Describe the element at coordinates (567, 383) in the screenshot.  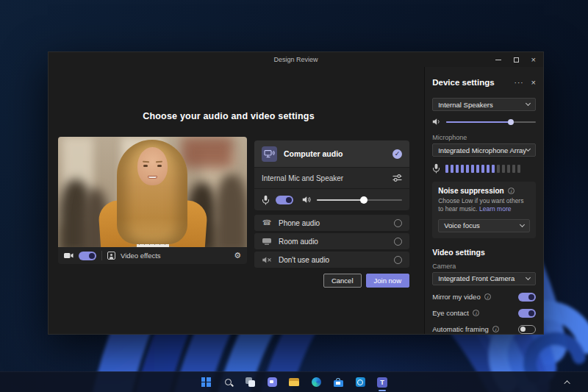
I see `show-hidden-icons-chevron` at that location.